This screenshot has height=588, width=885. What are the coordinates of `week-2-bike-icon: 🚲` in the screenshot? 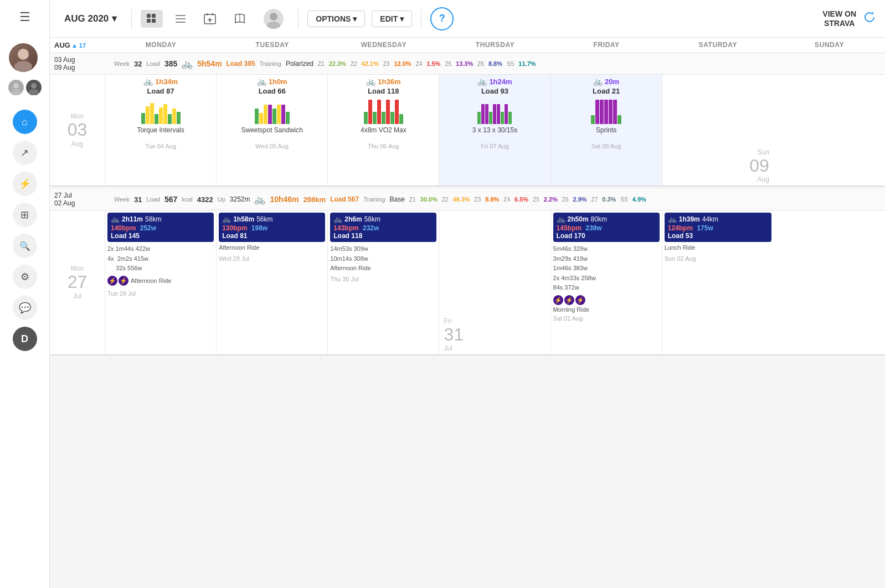 It's located at (260, 199).